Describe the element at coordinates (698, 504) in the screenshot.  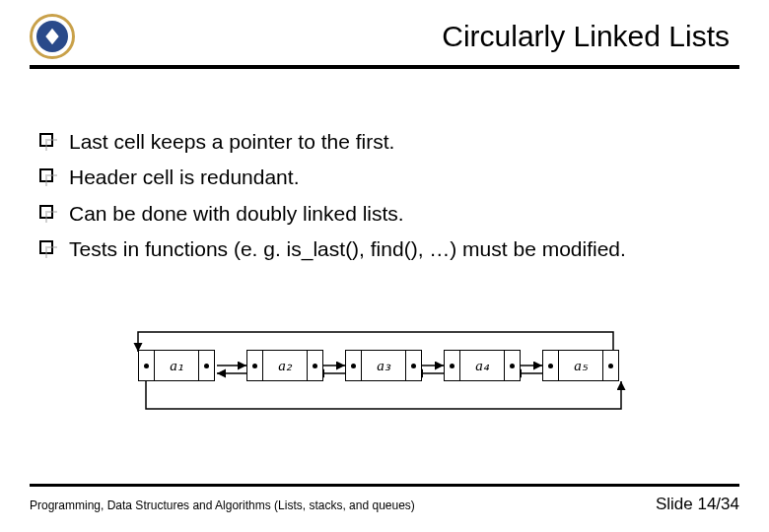
I see `slide-number: Slide 14/34` at that location.